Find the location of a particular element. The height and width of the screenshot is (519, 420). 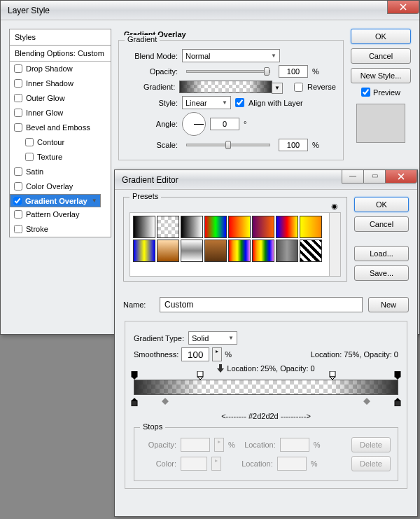

style-item-contour: Contour is located at coordinates (60, 143).